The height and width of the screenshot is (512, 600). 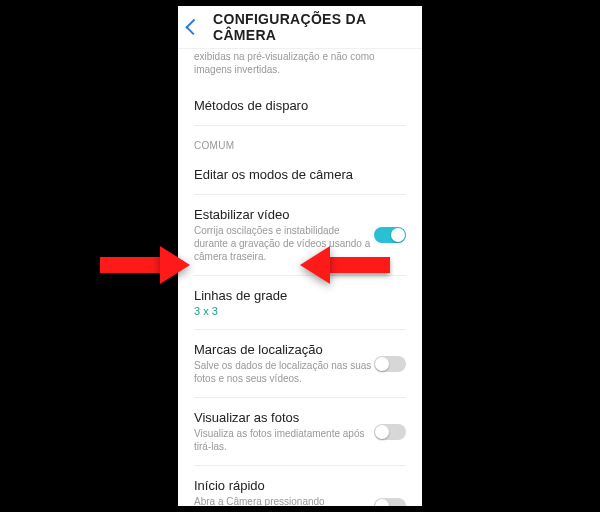 I want to click on item-label: Marcas de localização, so click(x=300, y=350).